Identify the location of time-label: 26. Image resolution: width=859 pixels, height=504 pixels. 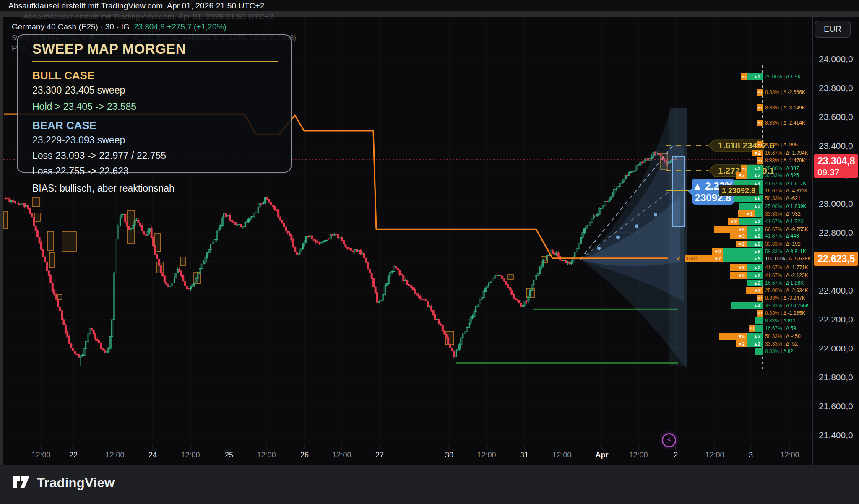
(305, 455).